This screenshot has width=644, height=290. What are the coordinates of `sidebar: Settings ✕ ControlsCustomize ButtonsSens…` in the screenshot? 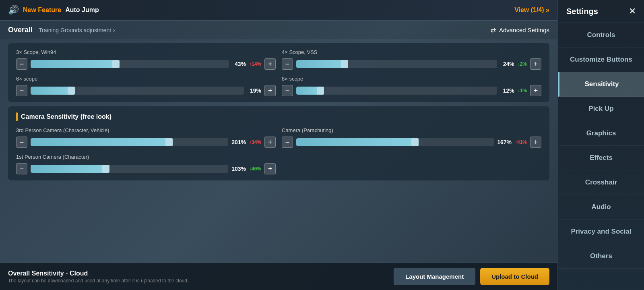 It's located at (601, 145).